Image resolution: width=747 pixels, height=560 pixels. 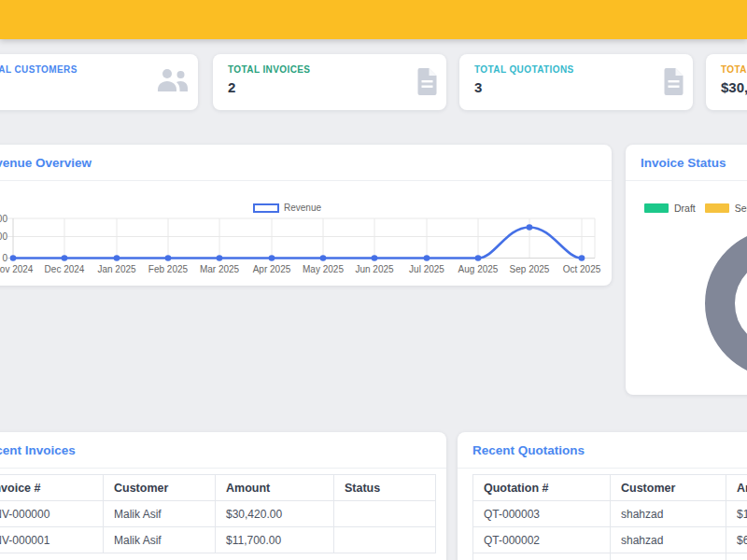 What do you see at coordinates (674, 83) in the screenshot?
I see `file-quotation-icon` at bounding box center [674, 83].